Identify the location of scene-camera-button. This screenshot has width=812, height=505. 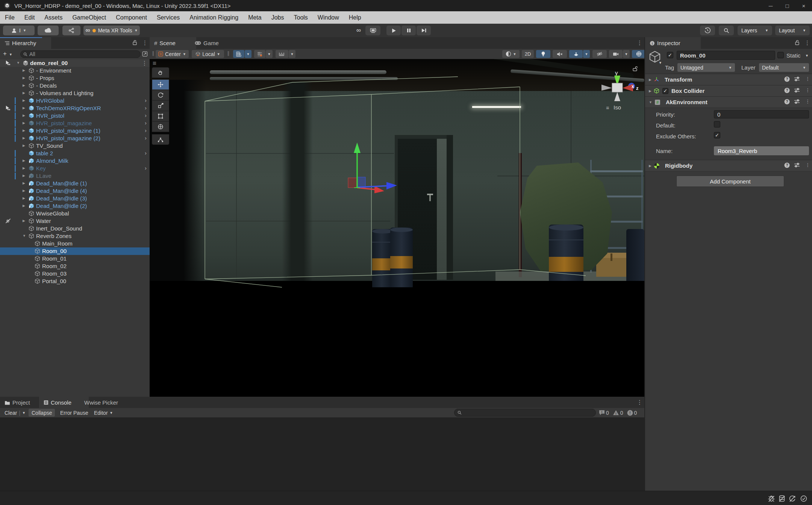
(616, 54).